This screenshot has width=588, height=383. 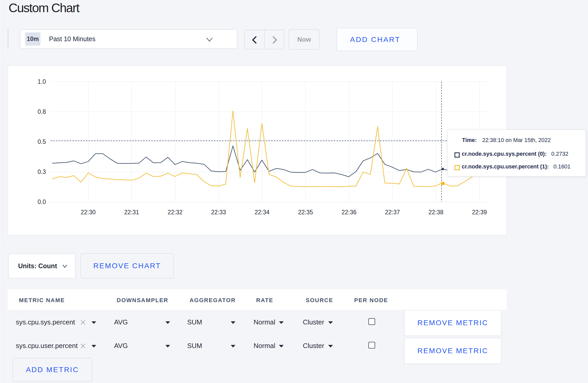 What do you see at coordinates (42, 202) in the screenshot?
I see `svg-text: 0.0` at bounding box center [42, 202].